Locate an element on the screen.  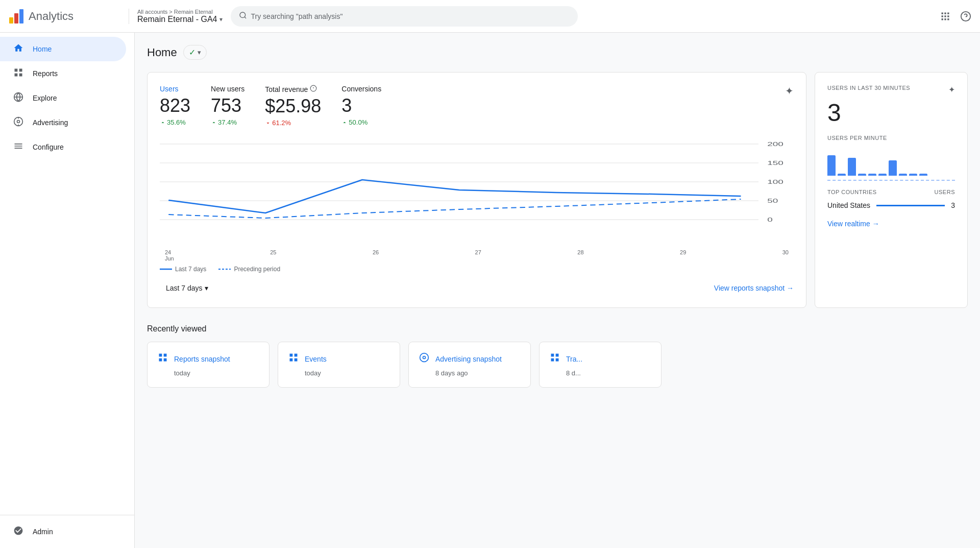
metric-new-users: New users 753 37.4% is located at coordinates (228, 105).